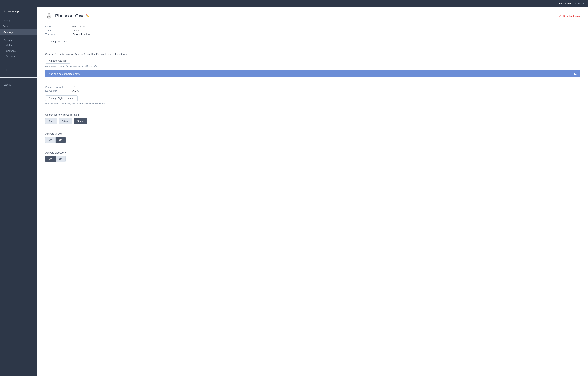 The image size is (588, 376). What do you see at coordinates (11, 51) in the screenshot?
I see `sidebar-switches-label: Switches` at bounding box center [11, 51].